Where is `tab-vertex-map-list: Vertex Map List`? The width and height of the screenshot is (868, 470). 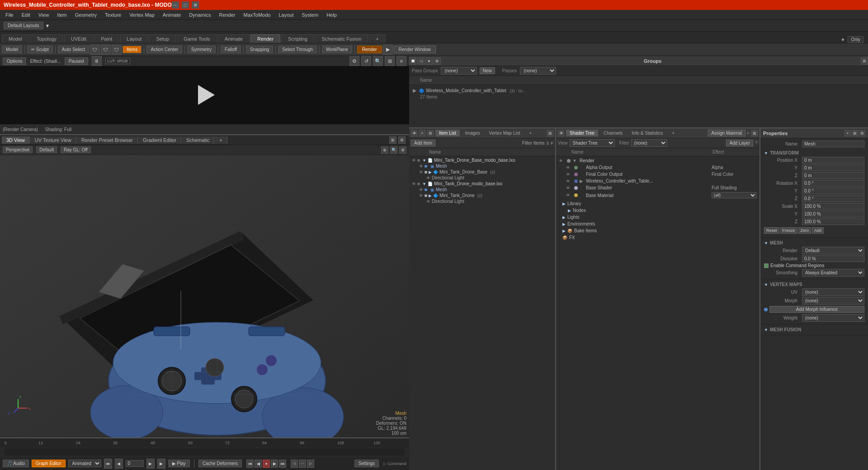
tab-vertex-map-list: Vertex Map List is located at coordinates (505, 133).